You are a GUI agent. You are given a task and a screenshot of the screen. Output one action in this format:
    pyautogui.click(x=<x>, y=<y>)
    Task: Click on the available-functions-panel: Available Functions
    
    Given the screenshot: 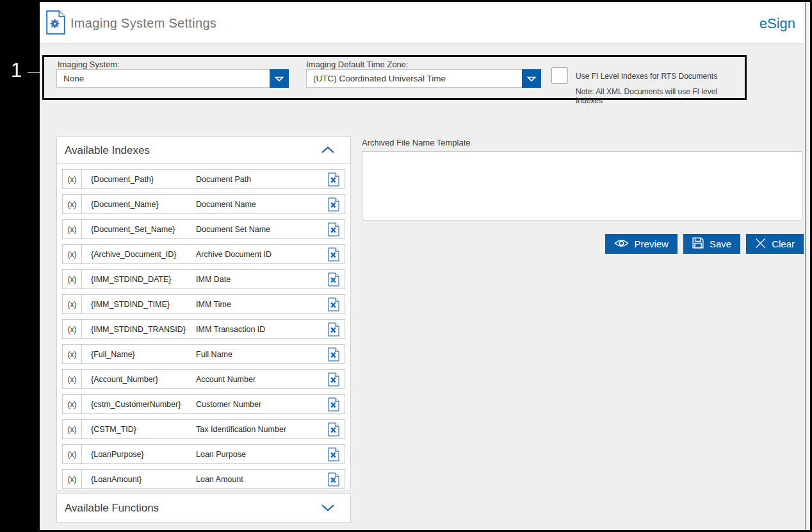 What is the action you would take?
    pyautogui.click(x=204, y=508)
    